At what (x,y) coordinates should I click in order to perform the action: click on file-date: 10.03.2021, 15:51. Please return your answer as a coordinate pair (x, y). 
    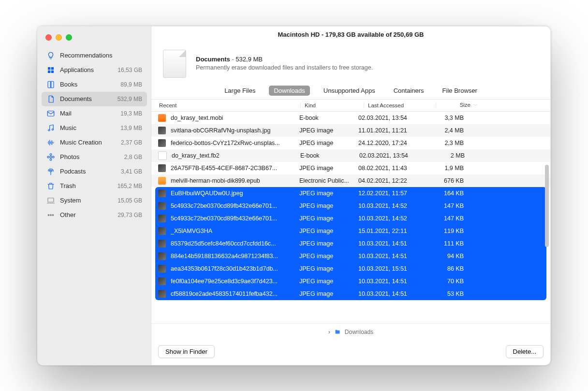
    Looking at the image, I should click on (392, 269).